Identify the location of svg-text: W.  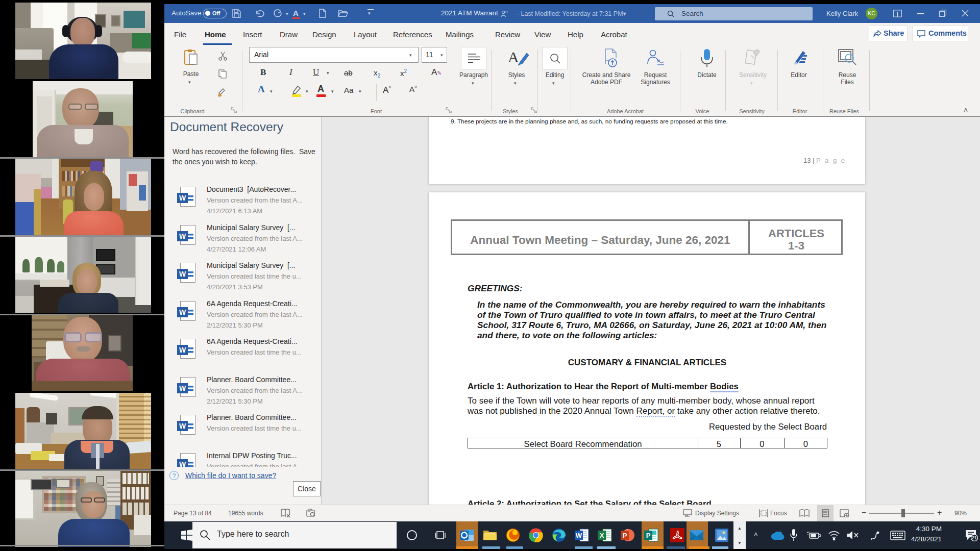
(579, 536).